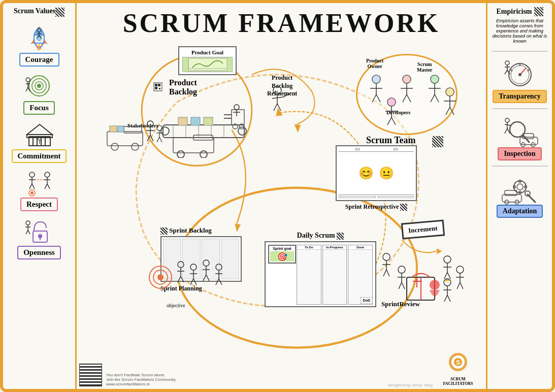  Describe the element at coordinates (520, 131) in the screenshot. I see `inspection-icon` at that location.